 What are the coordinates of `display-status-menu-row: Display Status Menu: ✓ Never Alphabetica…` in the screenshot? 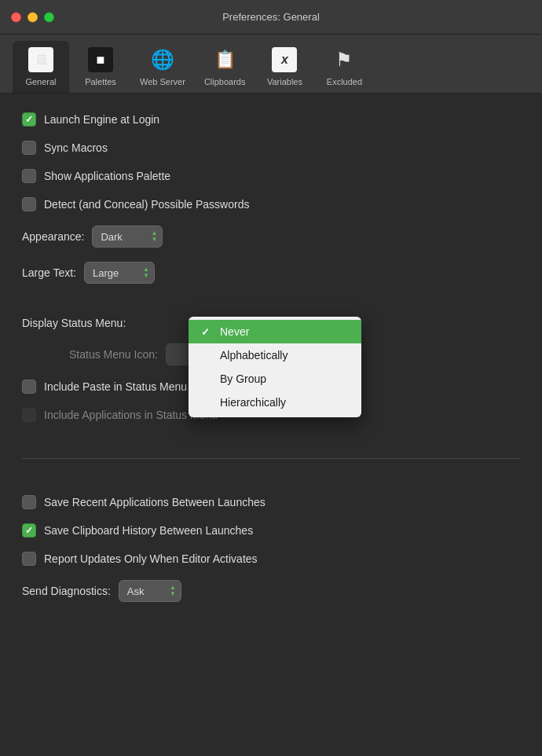 It's located at (271, 323).